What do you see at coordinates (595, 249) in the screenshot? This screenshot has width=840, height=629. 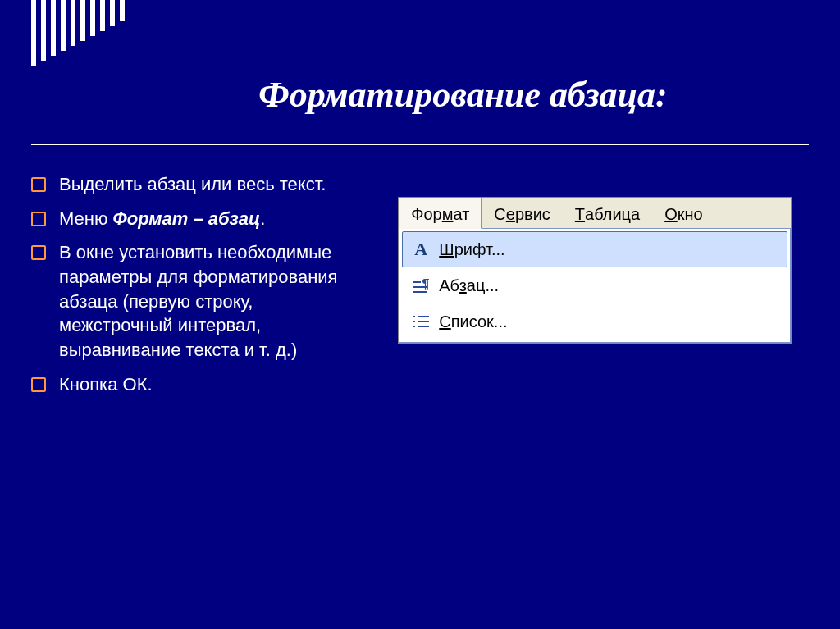 I see `menu-item-font: A Шрифт...` at bounding box center [595, 249].